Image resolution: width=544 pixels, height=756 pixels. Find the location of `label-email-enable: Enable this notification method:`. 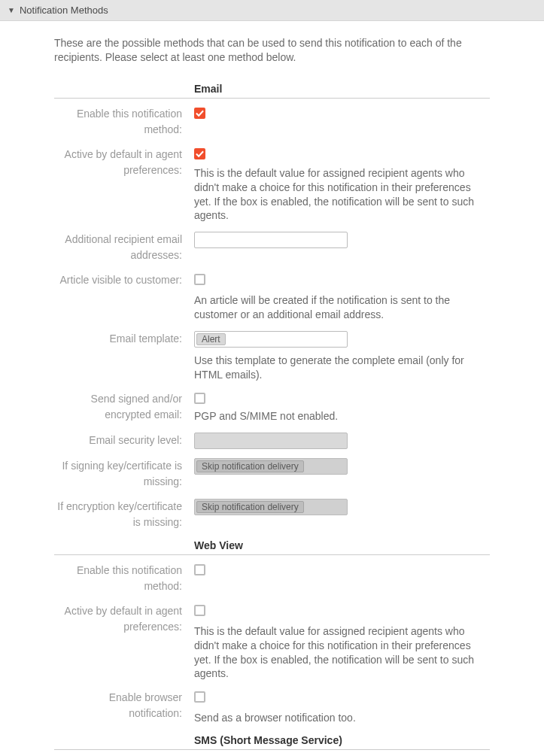

label-email-enable: Enable this notification method: is located at coordinates (124, 122).